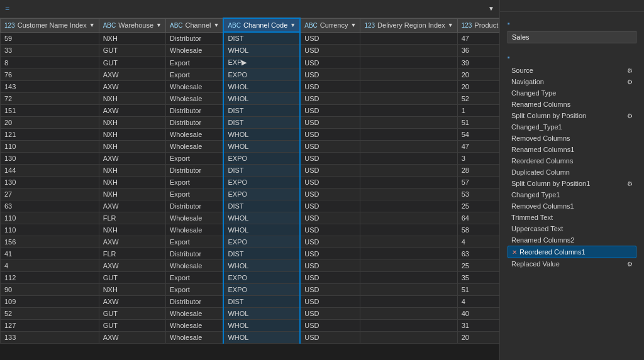  I want to click on step-label-renamed_columns2: Renamed Columns2, so click(572, 240).